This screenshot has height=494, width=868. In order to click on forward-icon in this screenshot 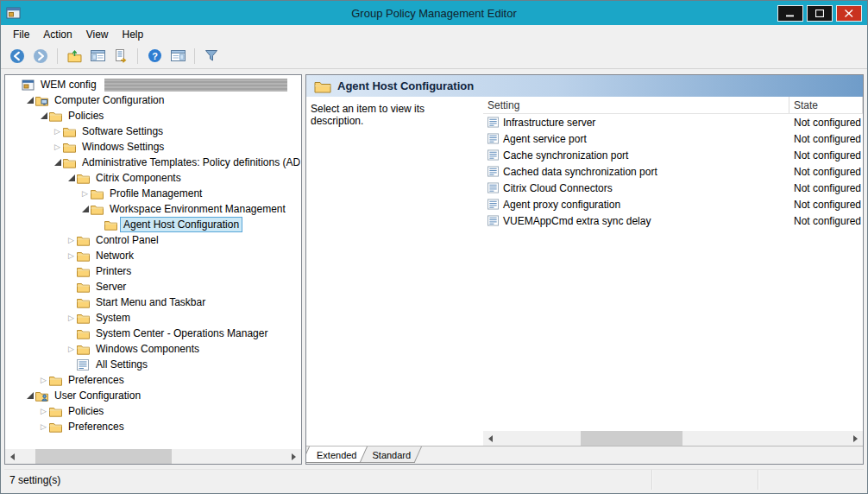, I will do `click(41, 56)`.